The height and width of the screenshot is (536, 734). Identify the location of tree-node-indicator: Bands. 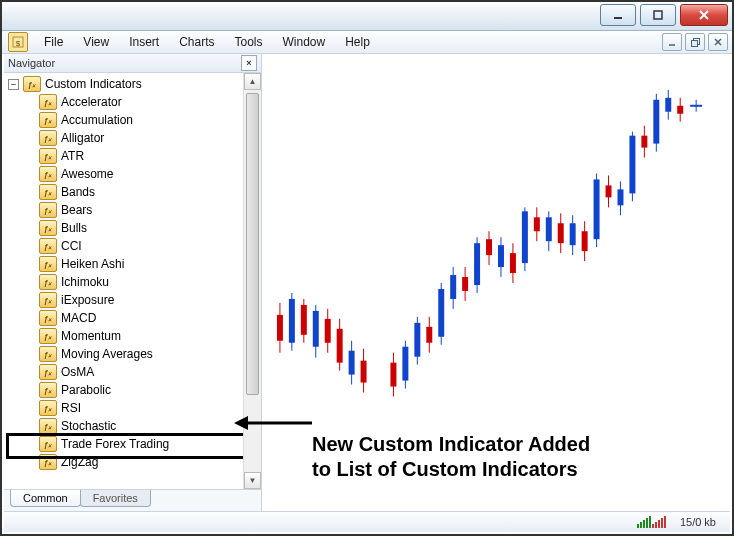
(134, 192).